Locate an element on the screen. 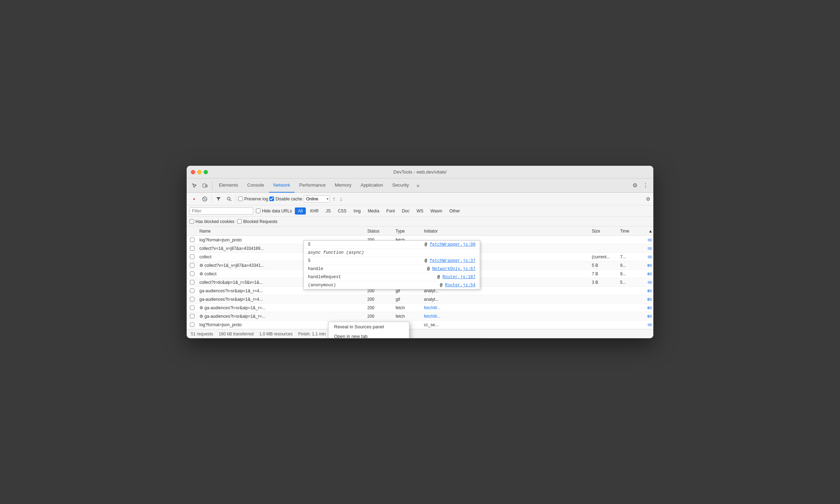  cs-row-4: handle @ NetworkOnly.js:67 is located at coordinates (392, 269).